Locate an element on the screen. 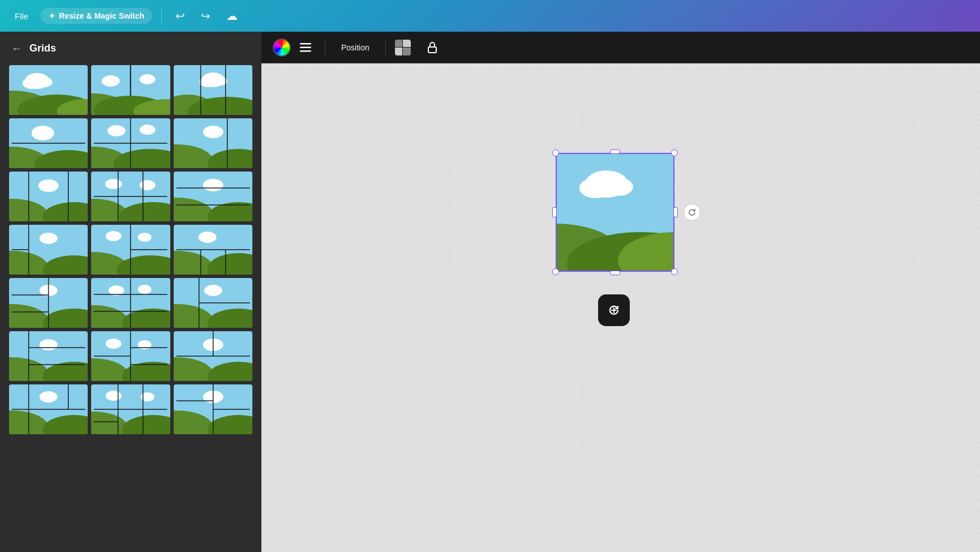 The image size is (980, 552). top-bar: File ✦ Resize & Magic Switch ↩ ↪ ☁ is located at coordinates (490, 16).